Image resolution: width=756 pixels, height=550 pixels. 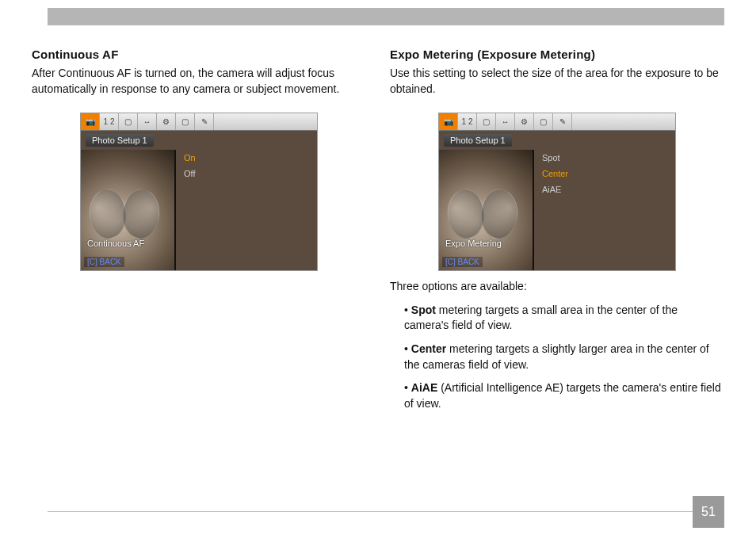 I want to click on bullet-center-label: Center, so click(x=429, y=349).